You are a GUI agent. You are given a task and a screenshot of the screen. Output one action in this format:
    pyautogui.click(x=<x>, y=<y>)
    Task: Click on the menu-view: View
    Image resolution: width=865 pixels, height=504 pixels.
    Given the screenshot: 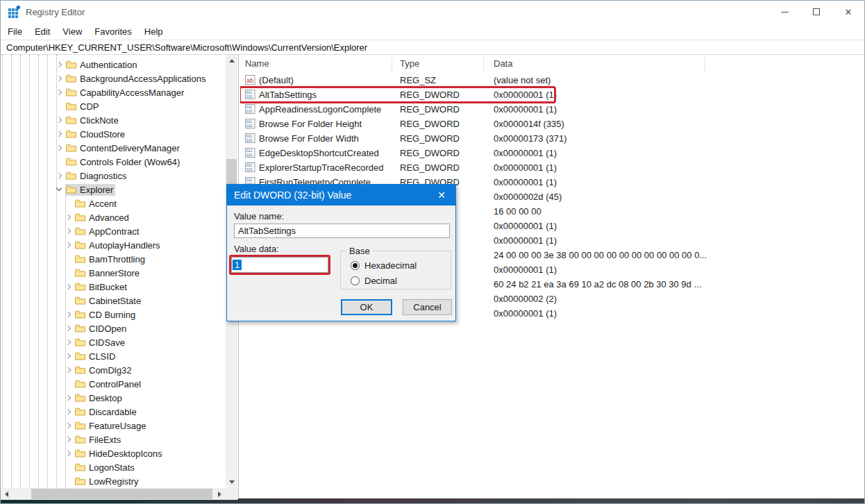 What is the action you would take?
    pyautogui.click(x=72, y=32)
    